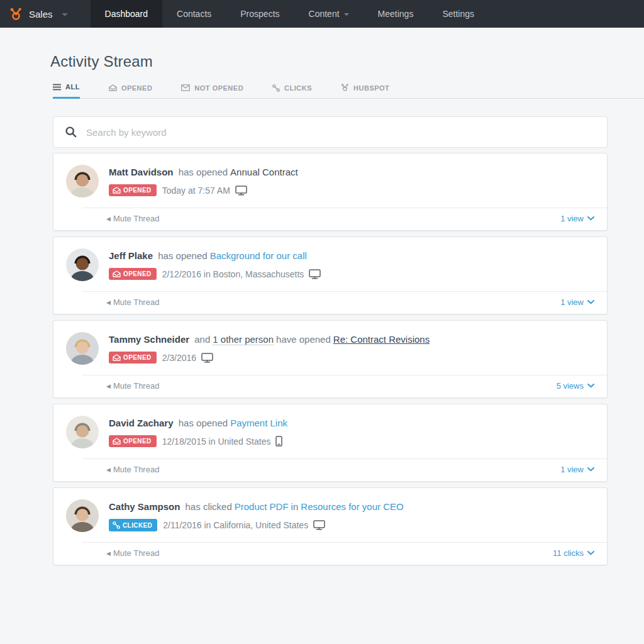  I want to click on activity-object-link: 1 other person, so click(243, 340).